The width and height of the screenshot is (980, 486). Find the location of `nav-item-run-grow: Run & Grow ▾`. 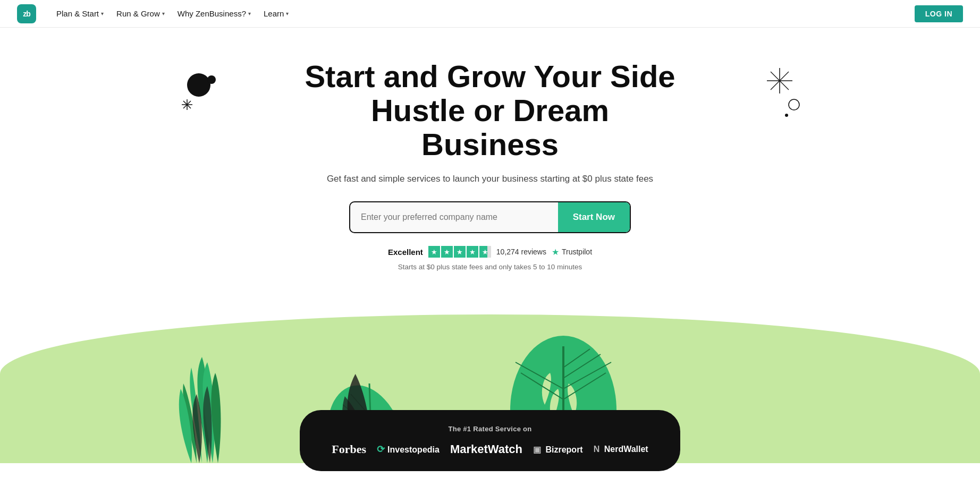

nav-item-run-grow: Run & Grow ▾ is located at coordinates (140, 14).